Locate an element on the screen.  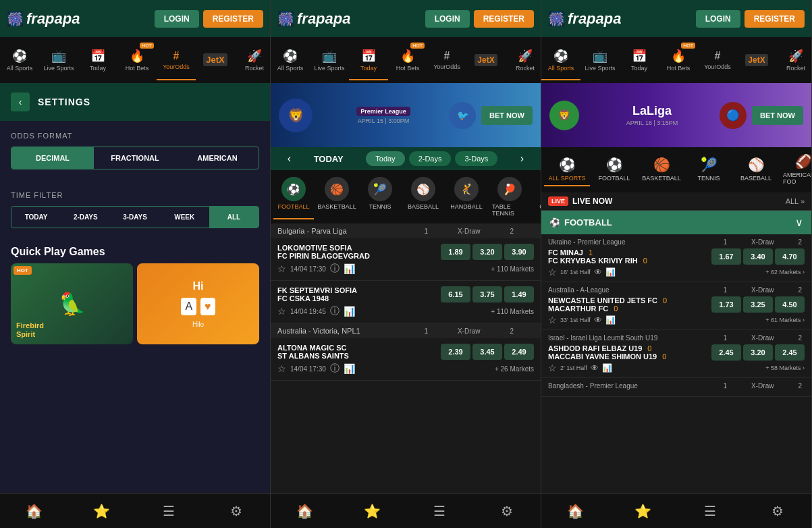
login-button-3: LOGIN is located at coordinates (718, 19).